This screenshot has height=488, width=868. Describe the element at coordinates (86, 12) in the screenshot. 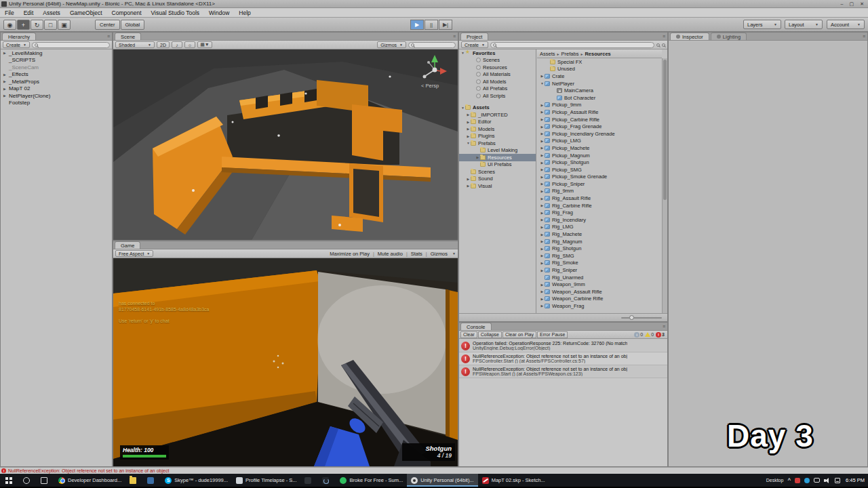

I see `menu-item: GameObject` at that location.